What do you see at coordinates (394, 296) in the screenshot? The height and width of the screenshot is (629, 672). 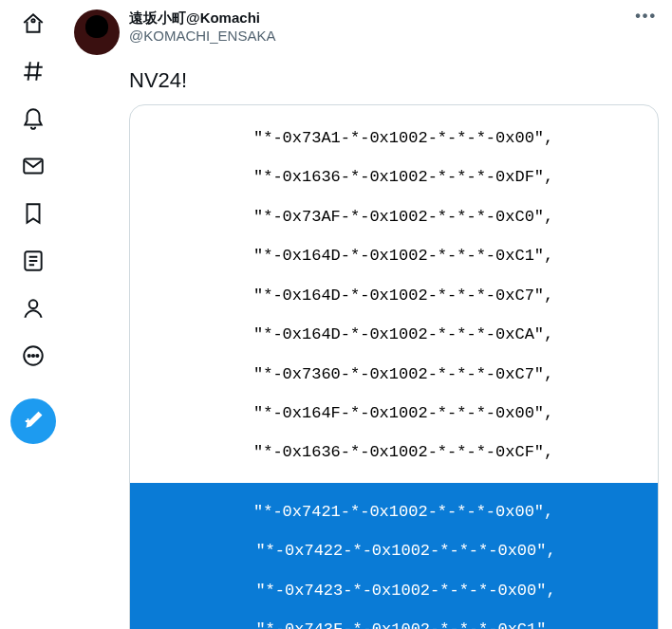 I see `code-line: "*-0x164D-*-0x1002-*-*-*-0xC7",` at bounding box center [394, 296].